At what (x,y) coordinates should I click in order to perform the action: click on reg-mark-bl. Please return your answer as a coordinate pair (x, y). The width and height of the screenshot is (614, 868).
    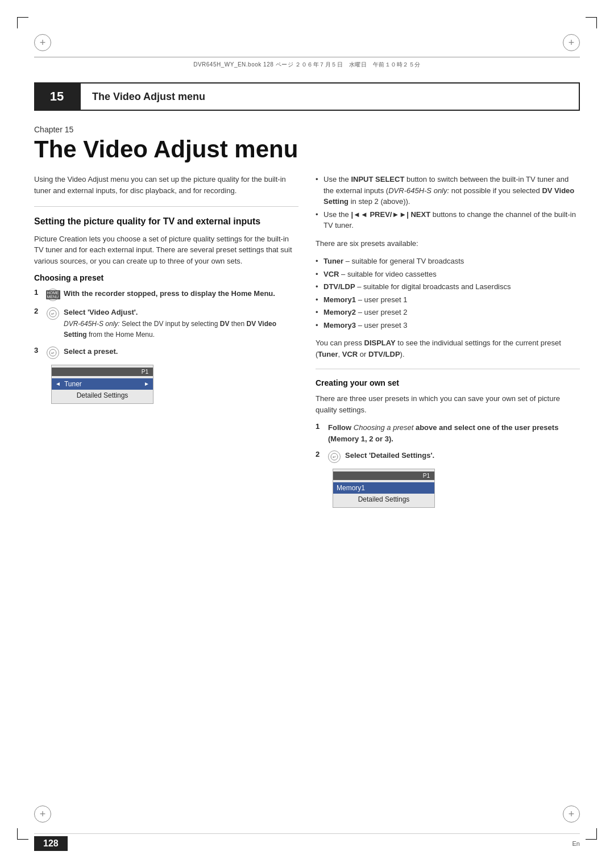
    Looking at the image, I should click on (43, 814).